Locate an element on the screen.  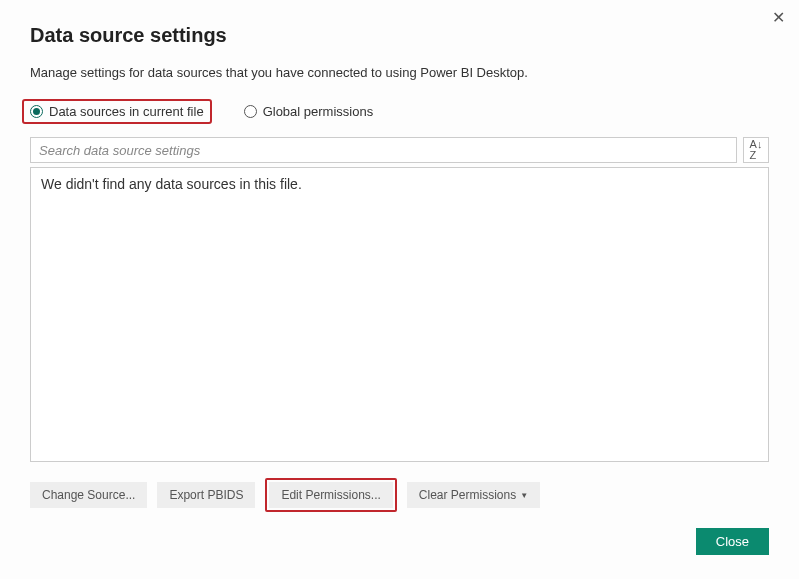
page-subtitle: Manage settings for data sources that yo… is located at coordinates (400, 72).